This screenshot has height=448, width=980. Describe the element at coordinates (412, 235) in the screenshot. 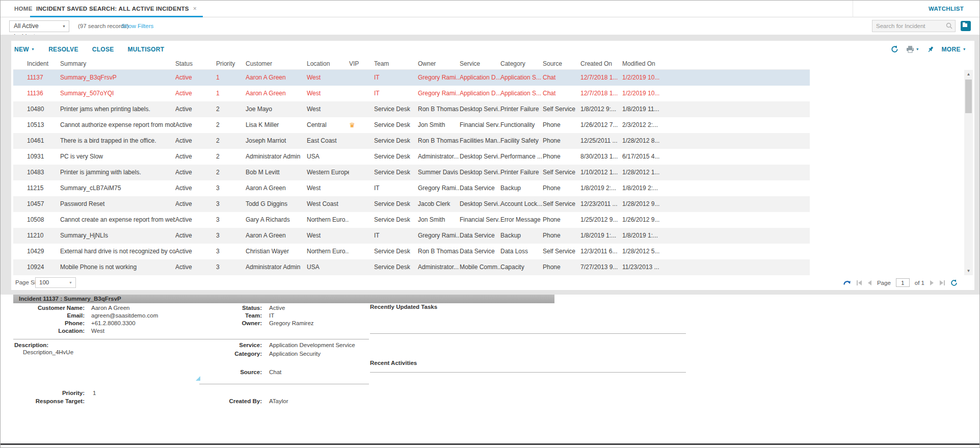

I see `grid-row-11210: 11210Summary_HjNLIsActive3Aaron A GreenW…` at that location.